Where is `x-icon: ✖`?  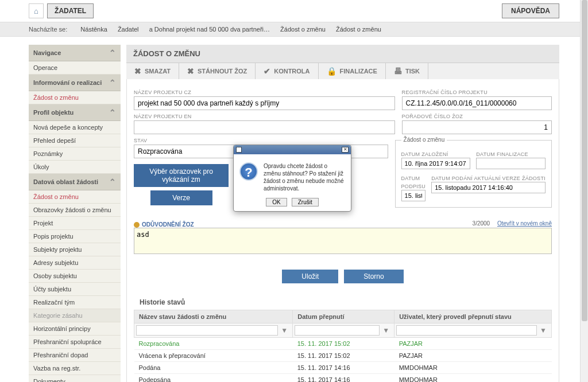
x-icon: ✖ is located at coordinates (138, 71).